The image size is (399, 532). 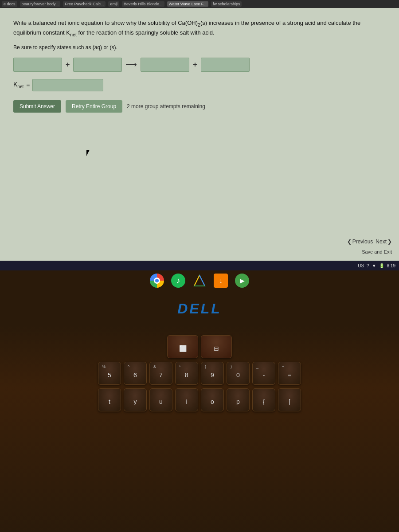 What do you see at coordinates (349, 242) in the screenshot?
I see `chevron-left-icon: ❮` at bounding box center [349, 242].